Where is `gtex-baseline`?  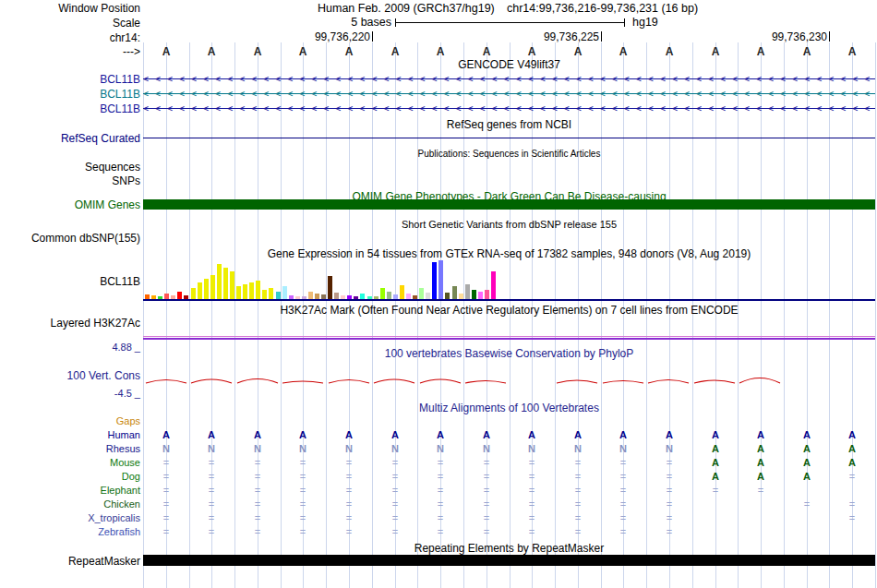 gtex-baseline is located at coordinates (510, 300).